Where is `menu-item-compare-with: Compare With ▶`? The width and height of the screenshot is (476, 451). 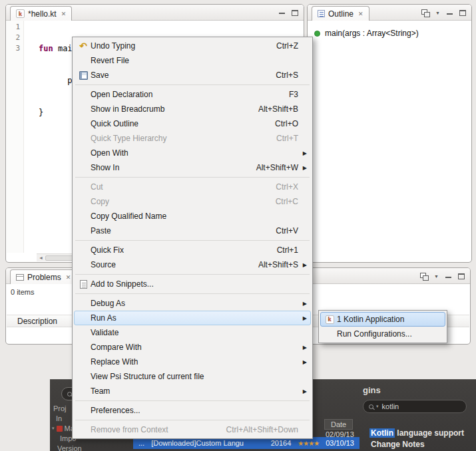 menu-item-compare-with: Compare With ▶ is located at coordinates (192, 347).